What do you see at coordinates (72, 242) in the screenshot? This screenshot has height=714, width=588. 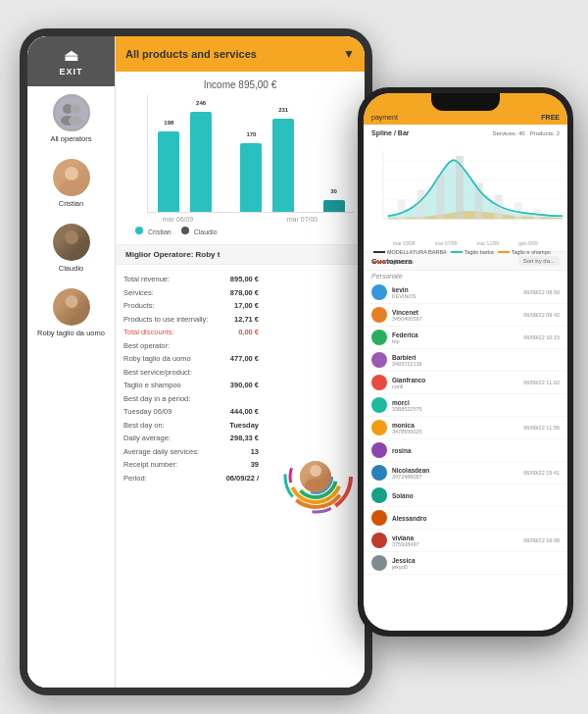 I see `avatar-claudio` at bounding box center [72, 242].